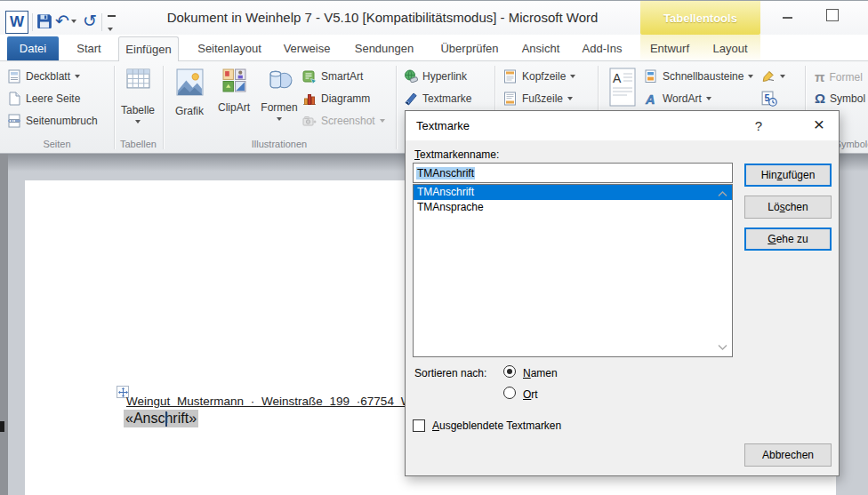 The image size is (868, 495). What do you see at coordinates (44, 23) in the screenshot?
I see `save-icon` at bounding box center [44, 23].